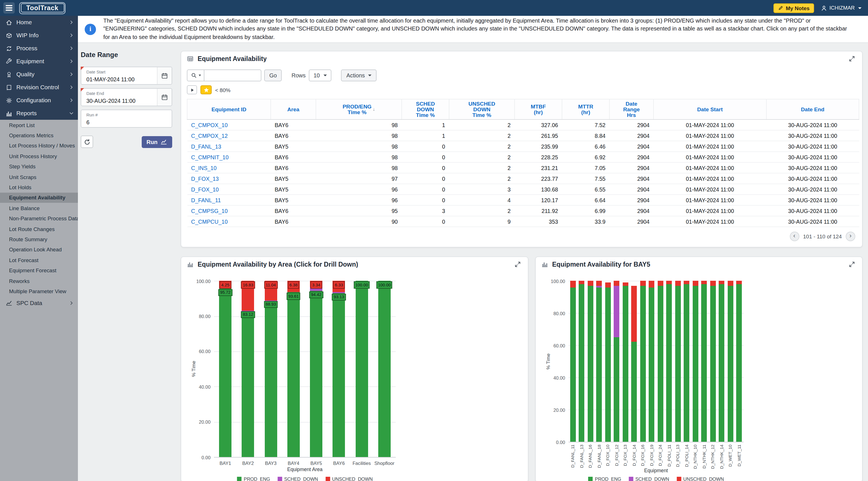 The image size is (868, 481). I want to click on sidebar-item-lot-process-history-moves: Lot Process History / Moves, so click(39, 146).